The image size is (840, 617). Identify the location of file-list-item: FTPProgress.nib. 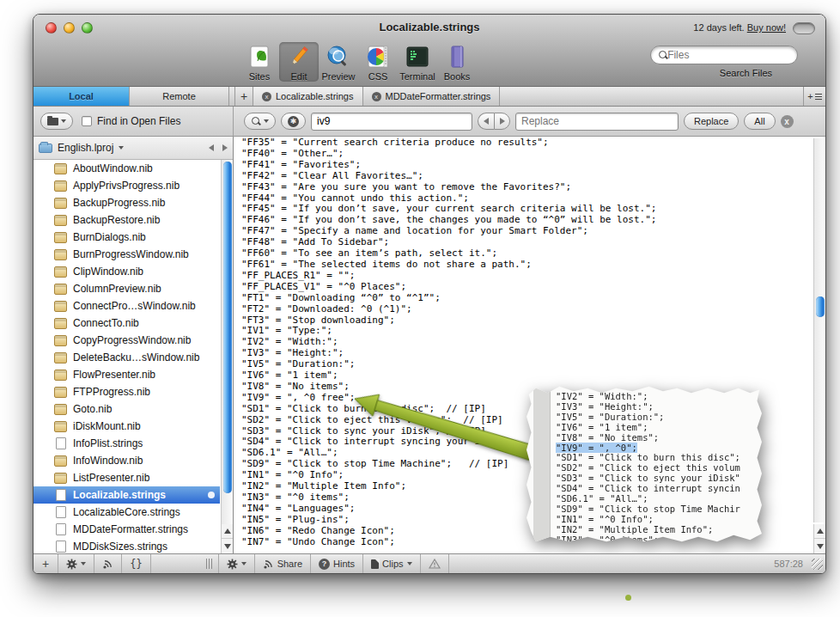
(127, 392).